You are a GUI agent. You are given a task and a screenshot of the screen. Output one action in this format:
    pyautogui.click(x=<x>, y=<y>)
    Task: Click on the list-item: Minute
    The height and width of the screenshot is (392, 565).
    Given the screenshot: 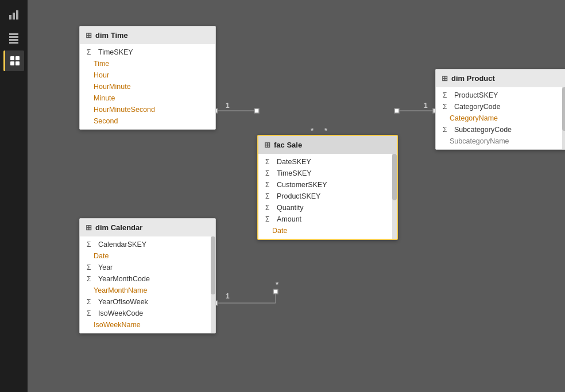 What is the action you would take?
    pyautogui.click(x=148, y=98)
    